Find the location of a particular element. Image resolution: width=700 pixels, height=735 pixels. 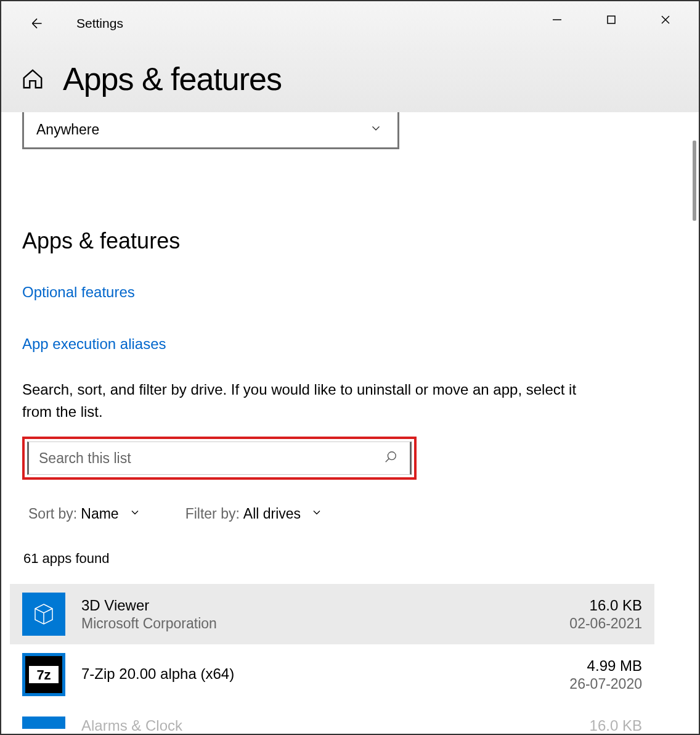

filter-value: All drives is located at coordinates (272, 514).